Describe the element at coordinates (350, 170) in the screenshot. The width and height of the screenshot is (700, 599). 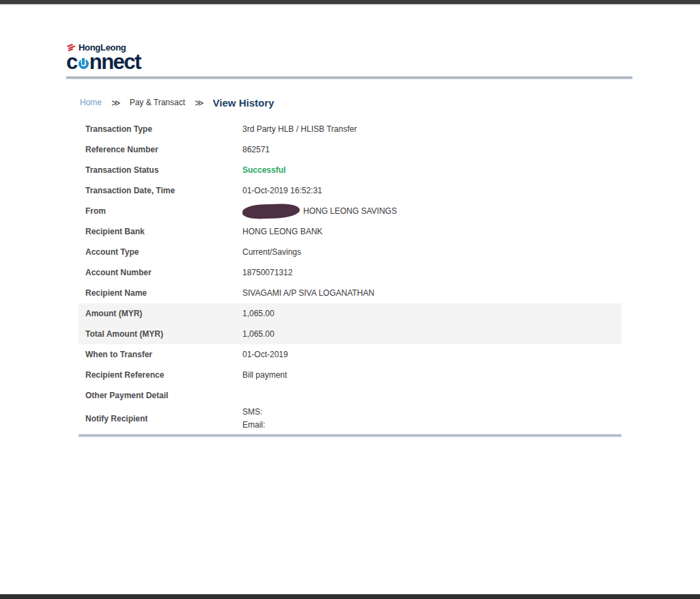
I see `detail-row: Transaction StatusSuccessful` at that location.